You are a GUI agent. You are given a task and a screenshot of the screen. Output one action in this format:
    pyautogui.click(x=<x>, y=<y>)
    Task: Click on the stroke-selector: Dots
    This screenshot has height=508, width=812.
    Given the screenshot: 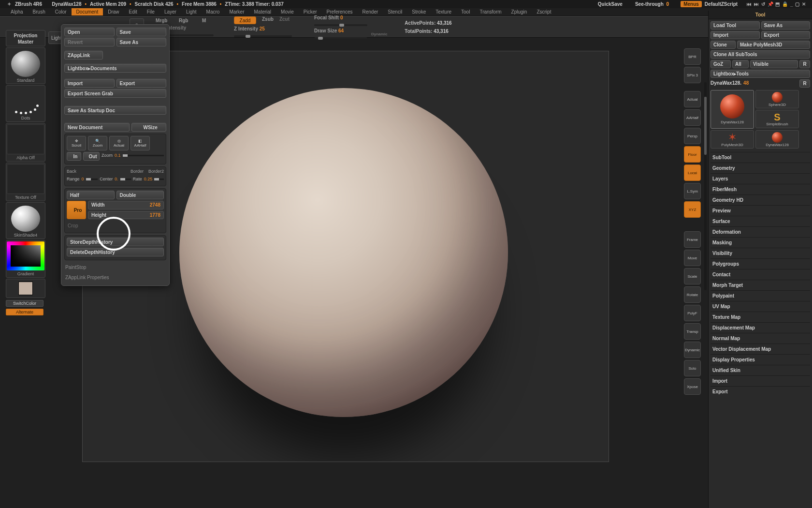 What is the action you would take?
    pyautogui.click(x=26, y=104)
    